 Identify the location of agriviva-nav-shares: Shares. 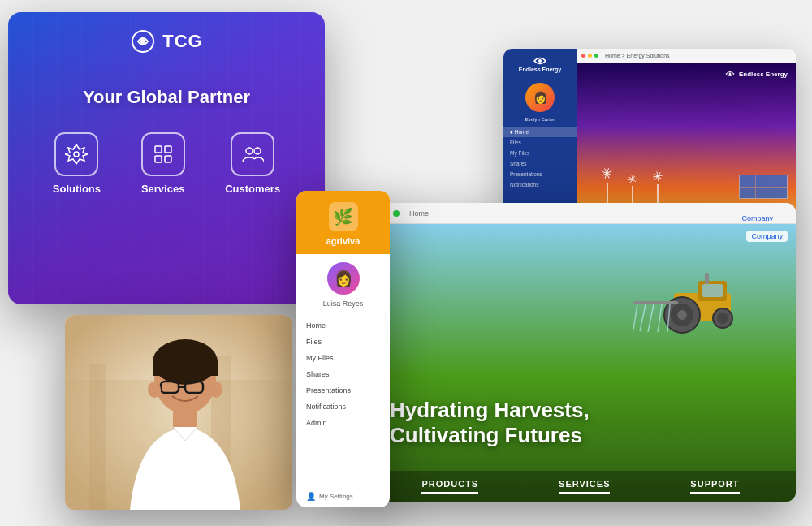
(343, 374).